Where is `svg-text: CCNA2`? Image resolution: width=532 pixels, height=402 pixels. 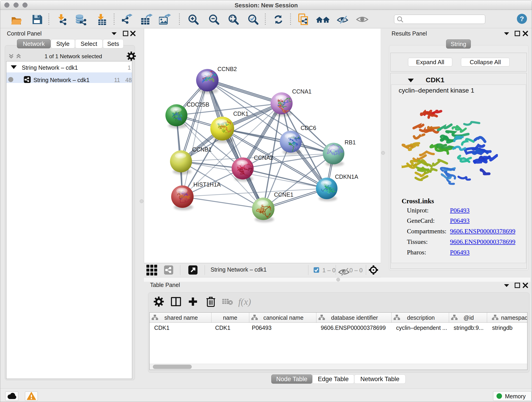
svg-text: CCNA2 is located at coordinates (264, 158).